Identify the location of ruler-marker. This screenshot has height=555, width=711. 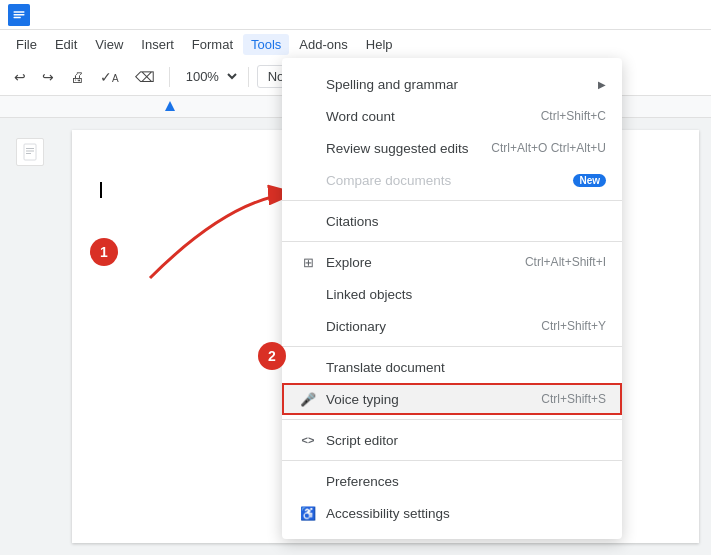
(170, 106).